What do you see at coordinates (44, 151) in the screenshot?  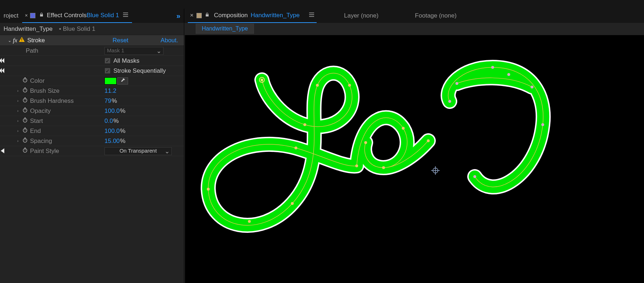 I see `prop-label-paint-style: Paint Style` at bounding box center [44, 151].